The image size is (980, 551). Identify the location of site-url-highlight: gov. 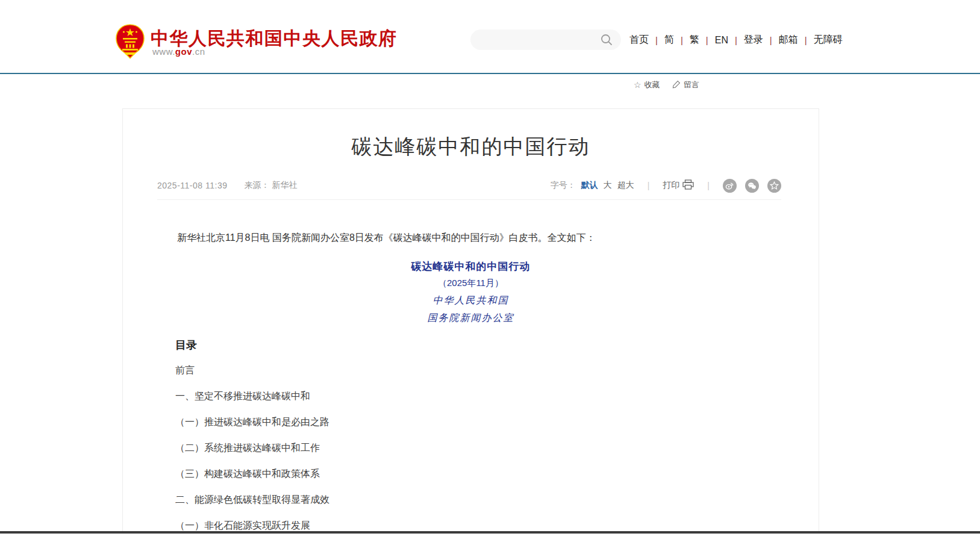
(184, 52).